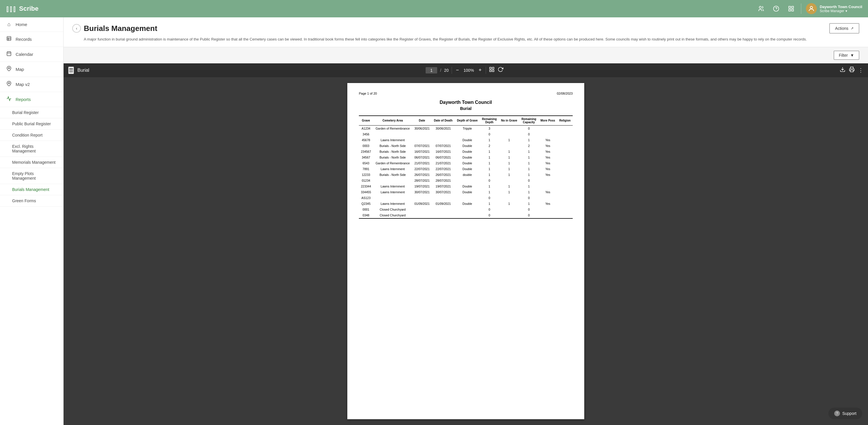  What do you see at coordinates (393, 152) in the screenshot?
I see `table-cell-4-1: Burials - North Side` at bounding box center [393, 152].